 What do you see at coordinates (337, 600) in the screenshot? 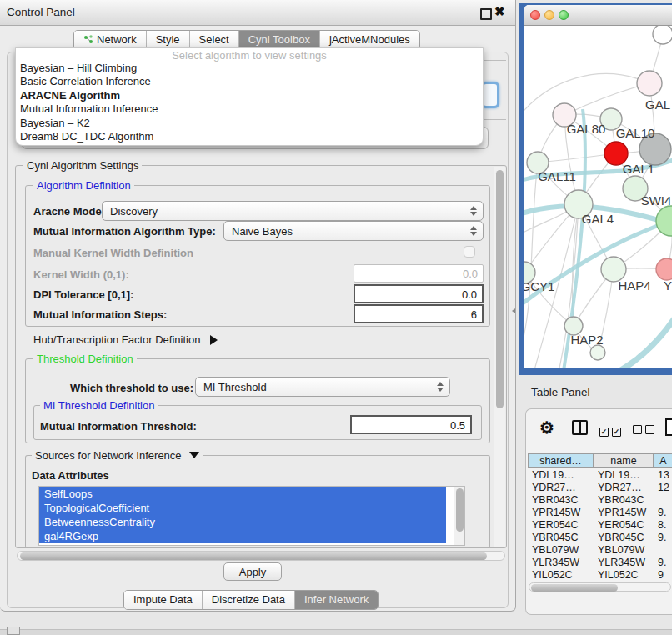
I see `tab-infer-network: Infer Network` at bounding box center [337, 600].